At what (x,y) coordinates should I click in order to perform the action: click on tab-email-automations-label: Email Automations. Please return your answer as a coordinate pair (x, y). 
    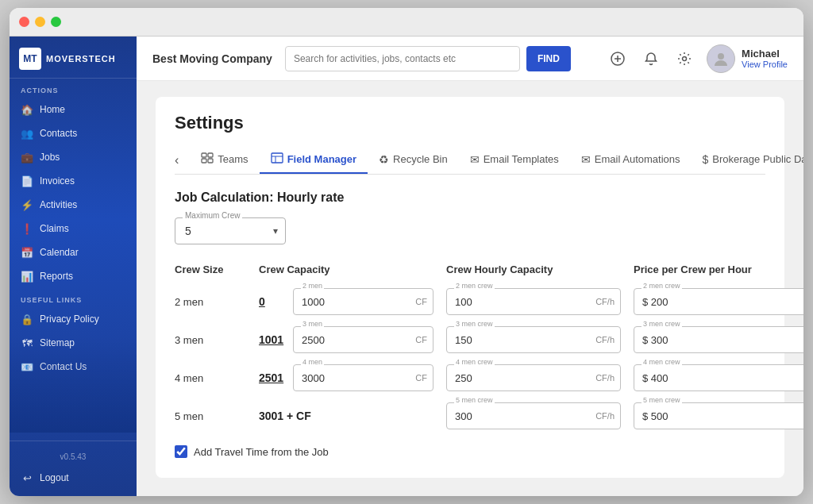
    Looking at the image, I should click on (638, 159).